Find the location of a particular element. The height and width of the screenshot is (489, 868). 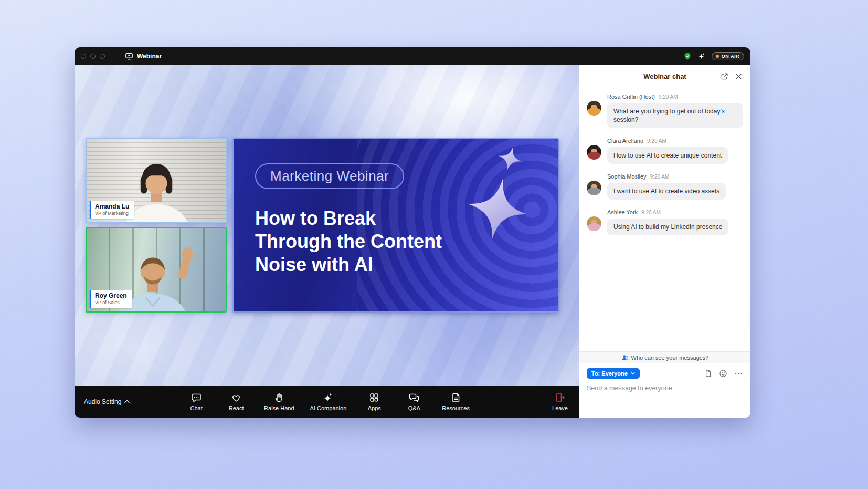

toolbar-label: React is located at coordinates (236, 408).